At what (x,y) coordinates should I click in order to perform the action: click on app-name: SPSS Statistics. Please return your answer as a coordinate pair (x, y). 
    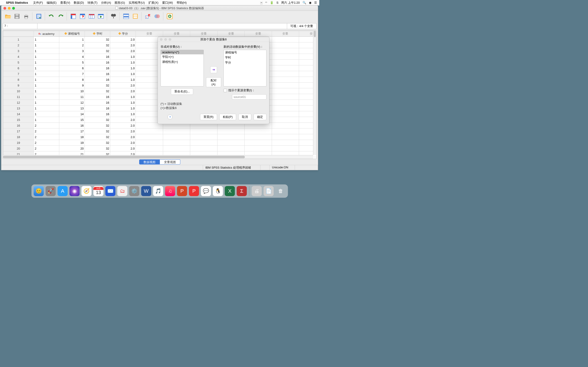
    Looking at the image, I should click on (17, 3).